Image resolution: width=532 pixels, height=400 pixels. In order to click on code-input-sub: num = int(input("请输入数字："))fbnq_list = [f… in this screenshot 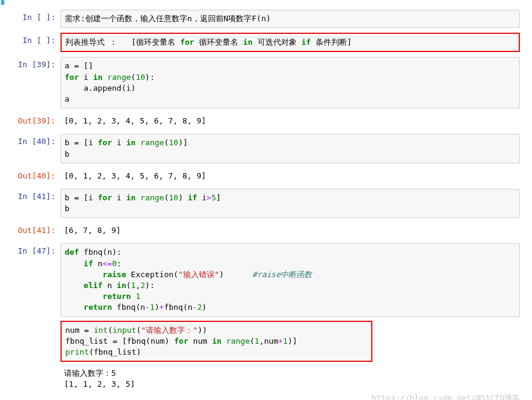, I will do `click(216, 341)`.